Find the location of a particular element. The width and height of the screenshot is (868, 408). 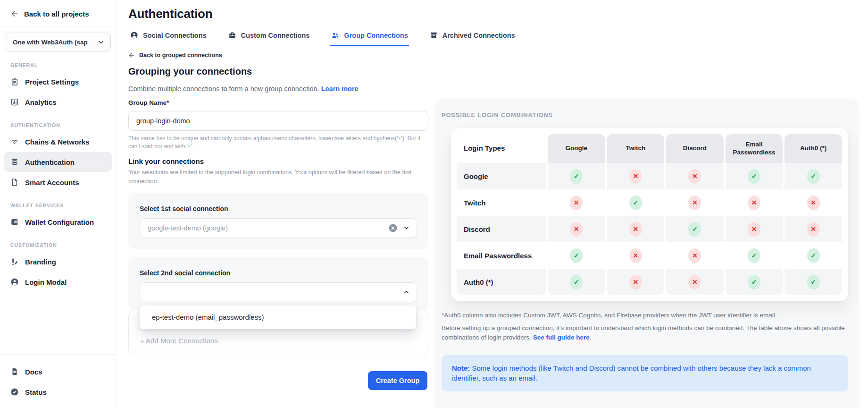

combination-cell-twitch-google: ✕ is located at coordinates (576, 203).